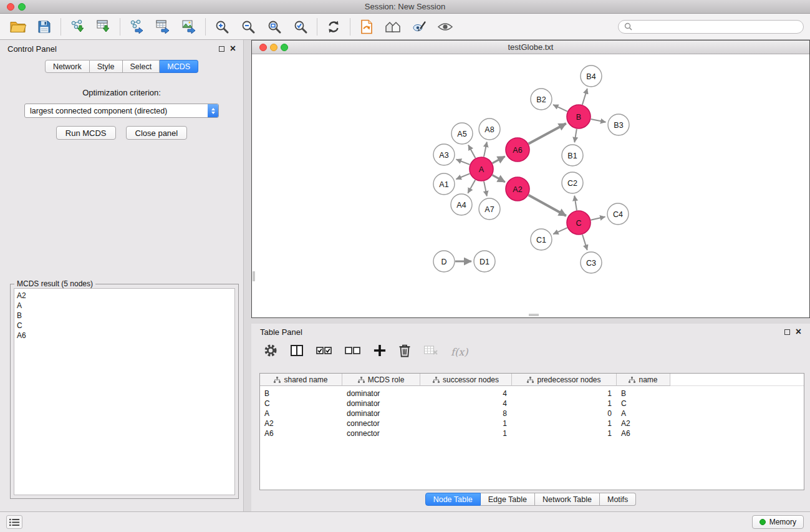 The image size is (810, 532). What do you see at coordinates (18, 27) in the screenshot?
I see `open-session-button` at bounding box center [18, 27].